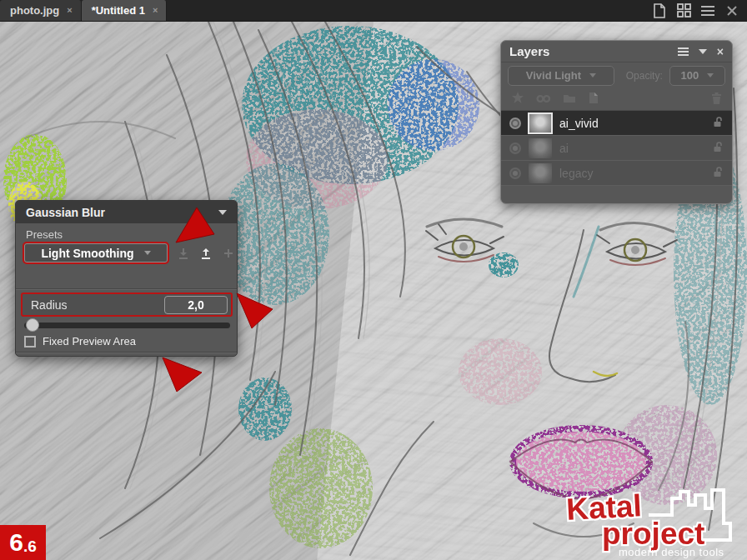 The height and width of the screenshot is (560, 747). Describe the element at coordinates (30, 547) in the screenshot. I see `step-number-minor: .6` at that location.